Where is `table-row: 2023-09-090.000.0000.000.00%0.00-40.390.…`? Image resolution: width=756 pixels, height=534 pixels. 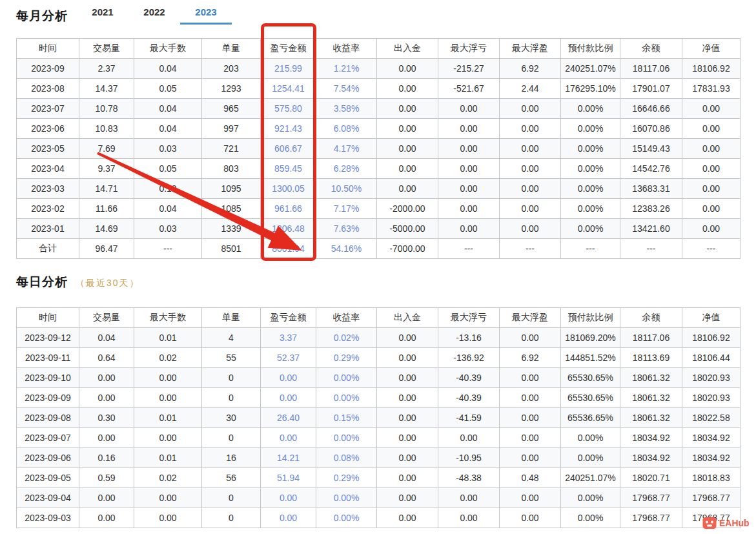
table-row: 2023-09-090.000.0000.000.00%0.00-40.390.… is located at coordinates (378, 398).